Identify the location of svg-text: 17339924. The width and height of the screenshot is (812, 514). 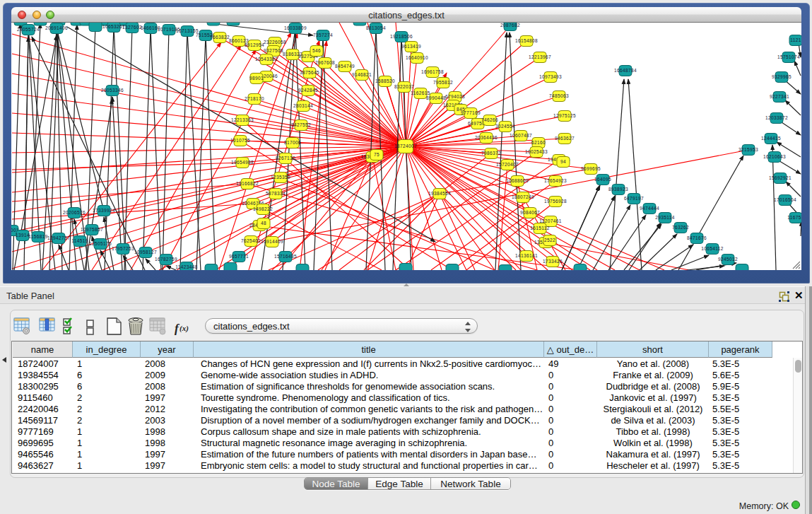
(104, 211).